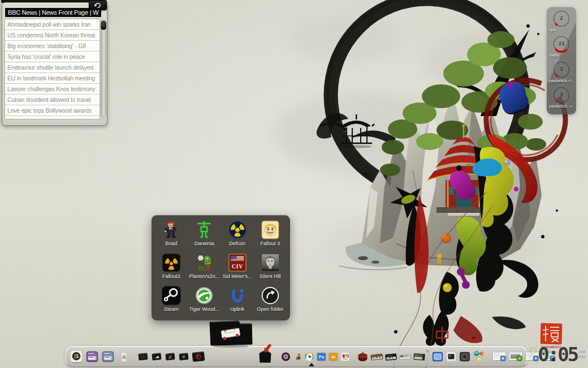  I want to click on dock-icon-power, so click(465, 357).